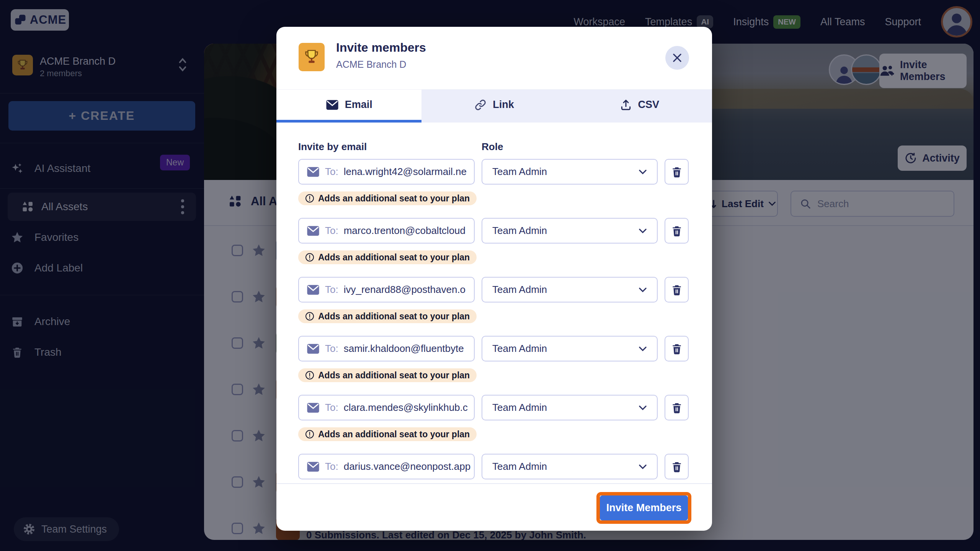  What do you see at coordinates (494, 300) in the screenshot?
I see `invite-row: To: ivy_renard88@posthaven.o Team Admin` at bounding box center [494, 300].